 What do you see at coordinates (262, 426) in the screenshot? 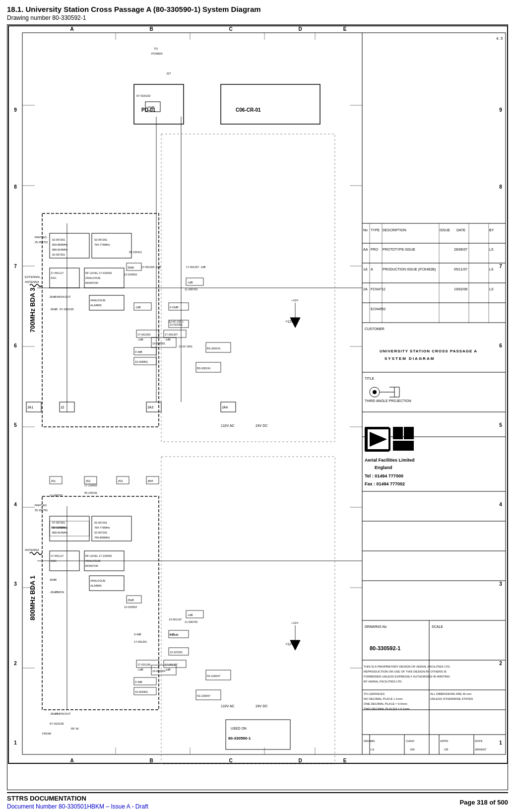
I see `svg-text: 24V DC` at bounding box center [262, 426].